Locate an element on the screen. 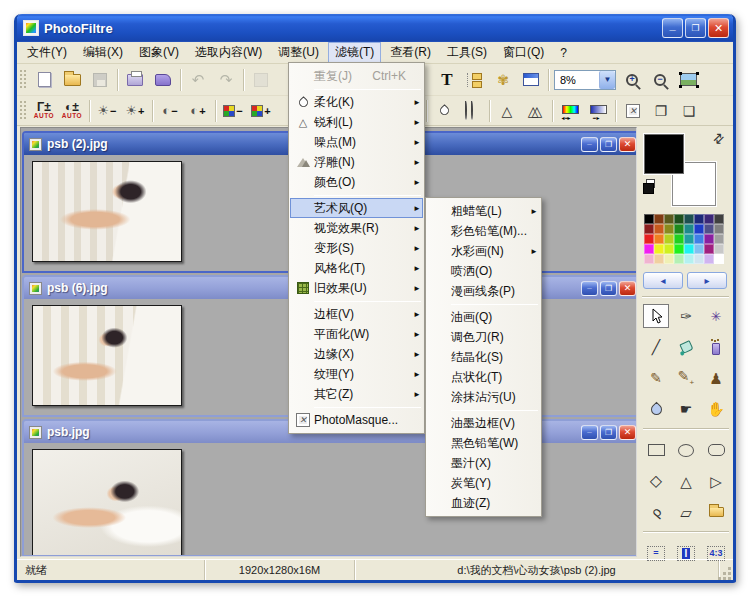  menu-item: 彩色铅笔(M)... is located at coordinates (484, 231).